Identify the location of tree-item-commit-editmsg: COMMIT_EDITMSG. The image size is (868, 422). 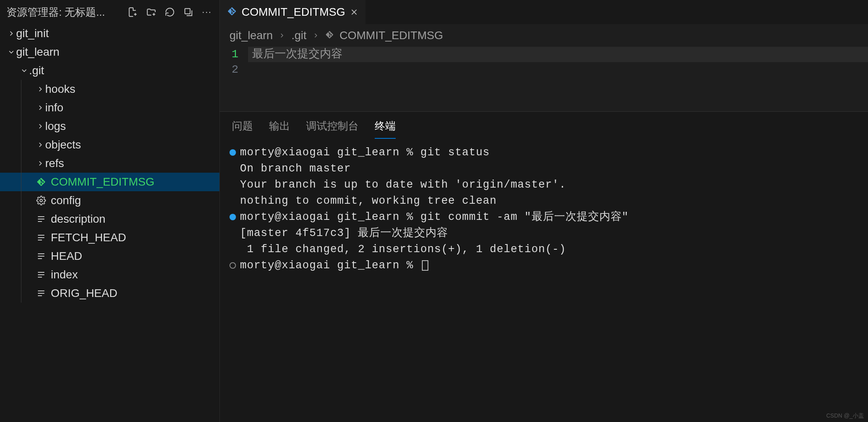
(110, 182).